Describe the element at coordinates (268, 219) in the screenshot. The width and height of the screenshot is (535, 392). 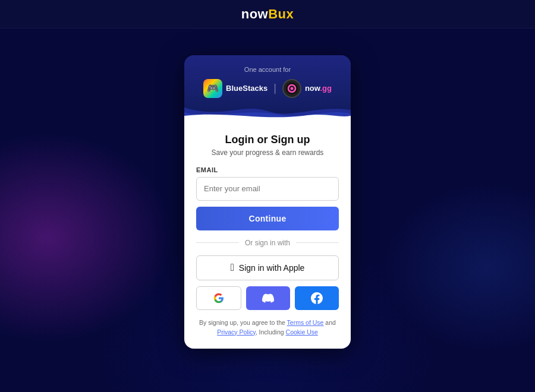
I see `continue-button: Continue` at that location.